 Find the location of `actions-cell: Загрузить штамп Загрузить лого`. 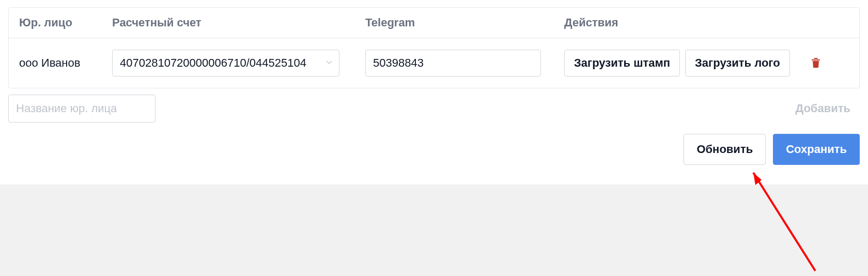

actions-cell: Загрузить штамп Загрузить лого is located at coordinates (707, 63).